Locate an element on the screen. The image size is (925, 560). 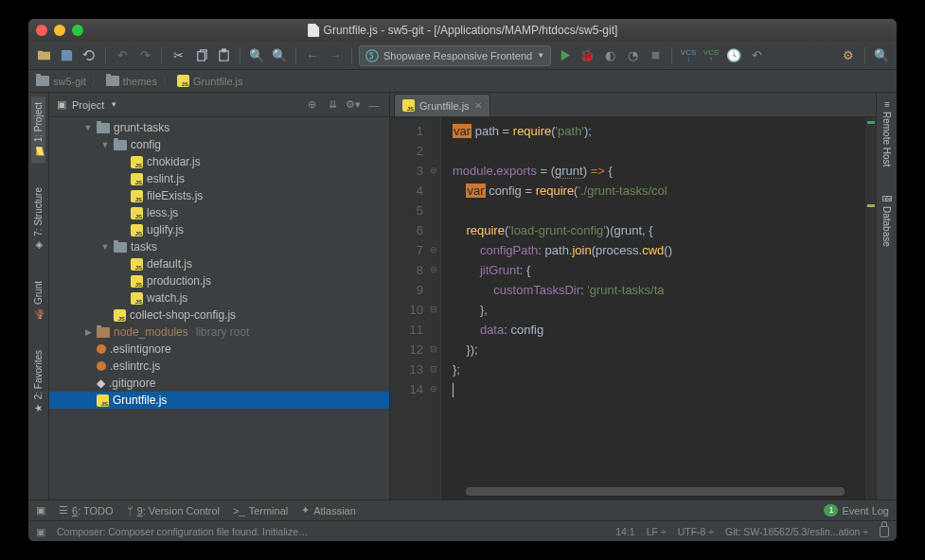
line-number: 8⊖ is located at coordinates (409, 271).